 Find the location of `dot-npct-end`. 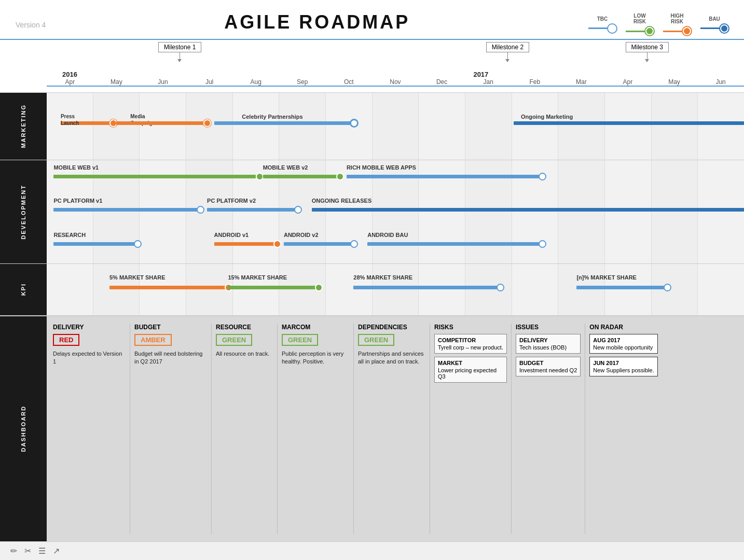

dot-npct-end is located at coordinates (667, 287).